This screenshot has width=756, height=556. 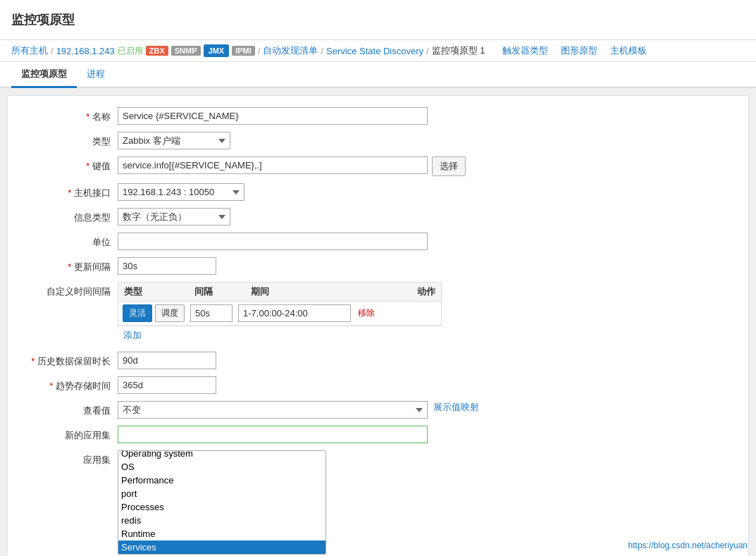 I want to click on label-name: 名称, so click(x=68, y=116).